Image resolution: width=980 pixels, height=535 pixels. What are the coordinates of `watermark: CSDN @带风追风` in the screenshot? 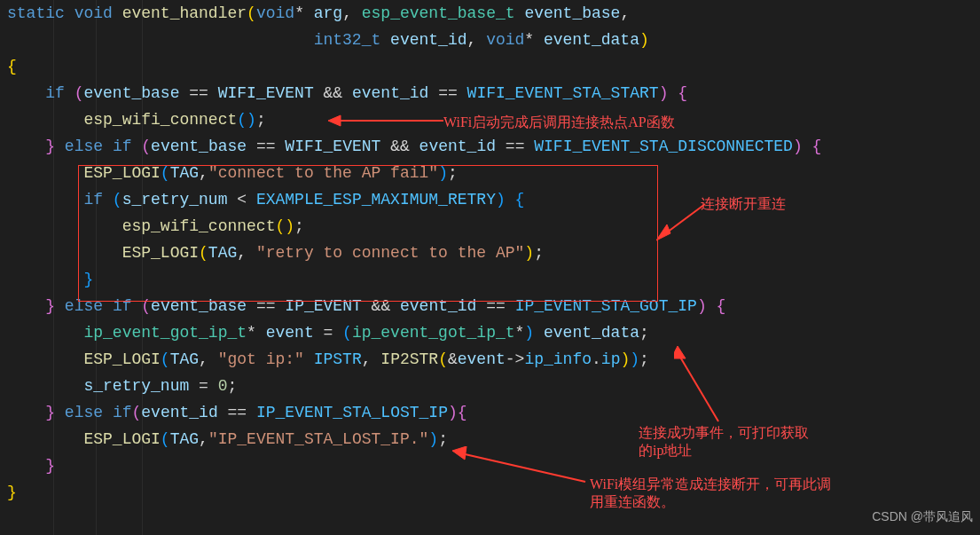 It's located at (922, 516).